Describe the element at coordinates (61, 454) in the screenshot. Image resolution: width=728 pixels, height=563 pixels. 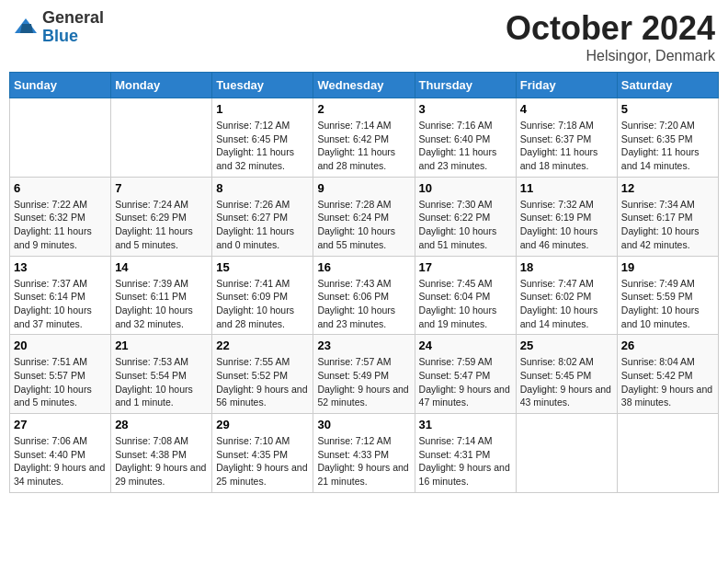
I see `calendar-cell: 27Sunrise: 7:06 AMSunset: 4:40 PMDayligh…` at that location.